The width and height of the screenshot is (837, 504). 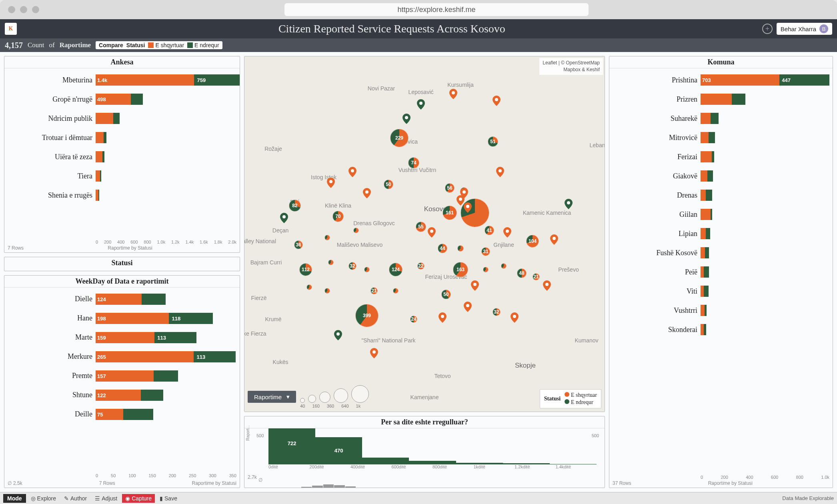 I want to click on bar-row: Premte157, so click(x=122, y=376).